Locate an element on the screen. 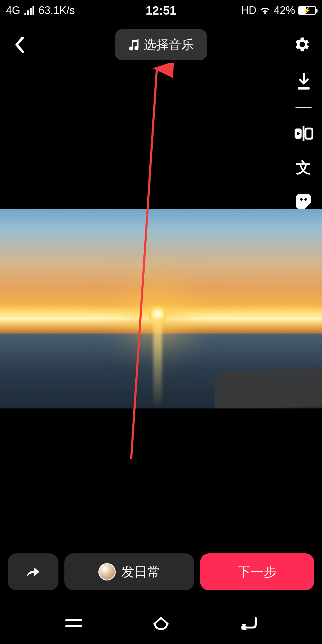  editor-top-bar: 选择音乐 is located at coordinates (161, 45).